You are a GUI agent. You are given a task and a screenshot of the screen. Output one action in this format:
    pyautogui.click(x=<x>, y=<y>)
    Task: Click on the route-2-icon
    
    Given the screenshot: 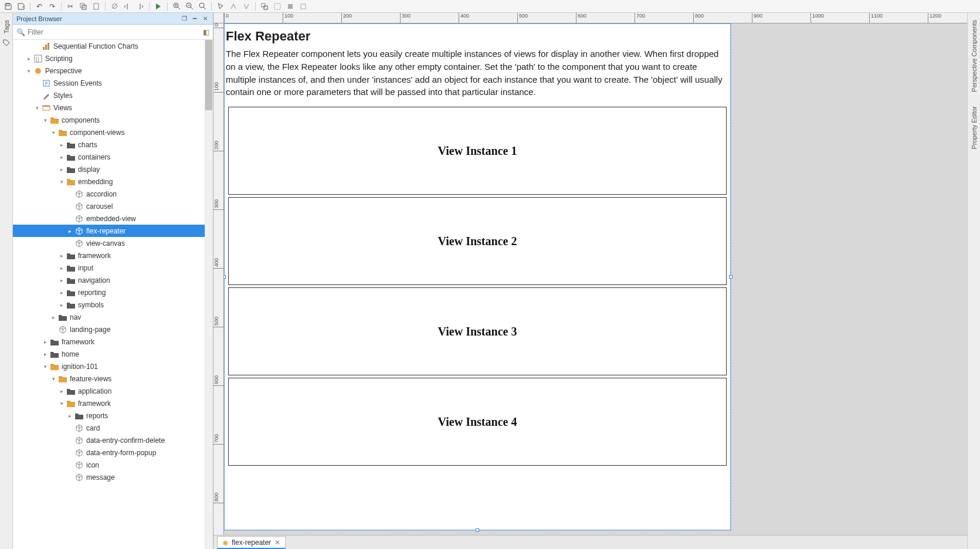 What is the action you would take?
    pyautogui.click(x=246, y=6)
    